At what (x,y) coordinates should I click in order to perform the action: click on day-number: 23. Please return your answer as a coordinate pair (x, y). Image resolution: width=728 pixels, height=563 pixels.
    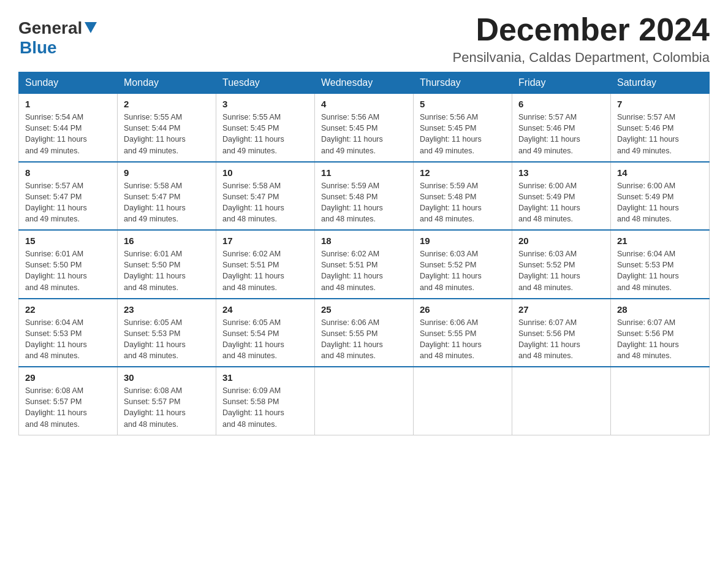
    Looking at the image, I should click on (167, 309).